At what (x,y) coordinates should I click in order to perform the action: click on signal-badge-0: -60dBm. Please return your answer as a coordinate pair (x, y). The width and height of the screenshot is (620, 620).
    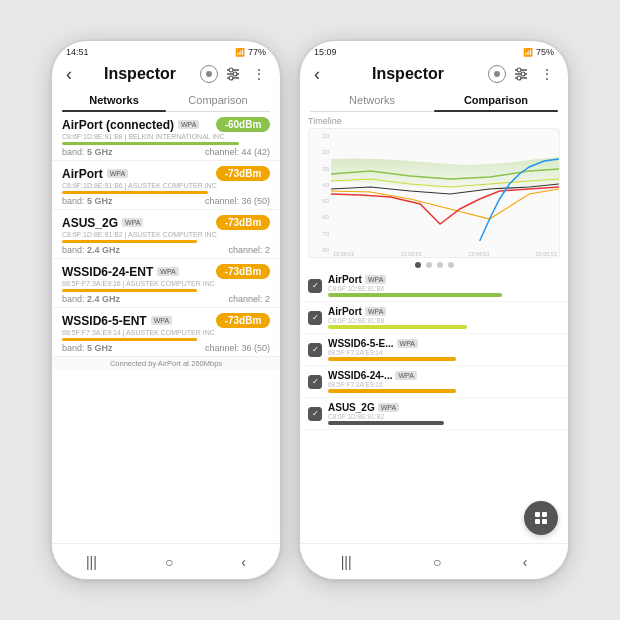
    Looking at the image, I should click on (243, 124).